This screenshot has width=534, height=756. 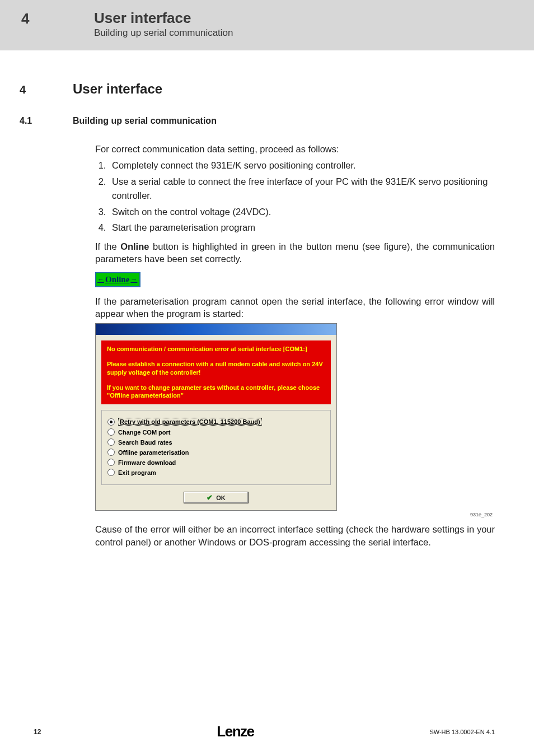 I want to click on dialog-error-line2: Please establish a connection with a nul…, so click(x=216, y=368).